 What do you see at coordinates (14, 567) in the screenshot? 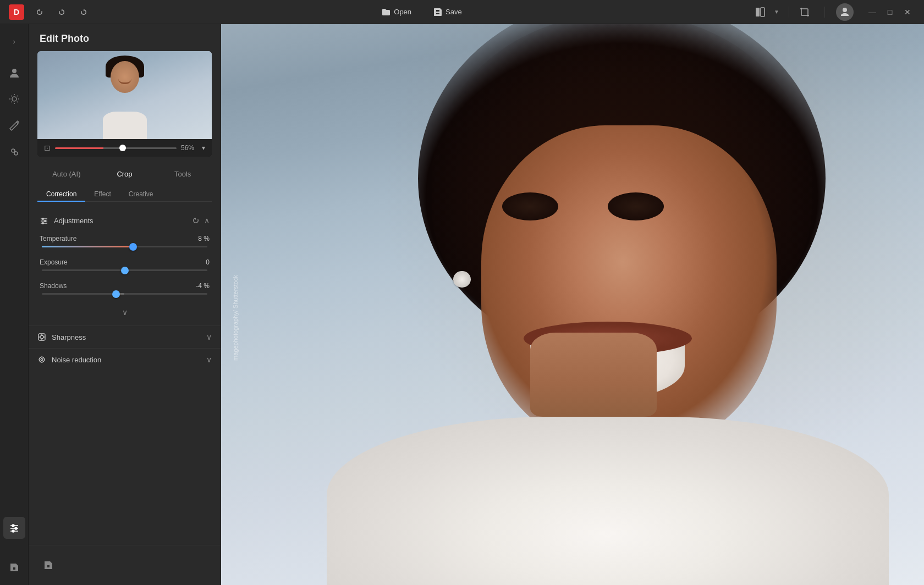
I see `sidebar-save-bottom-icon` at bounding box center [14, 567].